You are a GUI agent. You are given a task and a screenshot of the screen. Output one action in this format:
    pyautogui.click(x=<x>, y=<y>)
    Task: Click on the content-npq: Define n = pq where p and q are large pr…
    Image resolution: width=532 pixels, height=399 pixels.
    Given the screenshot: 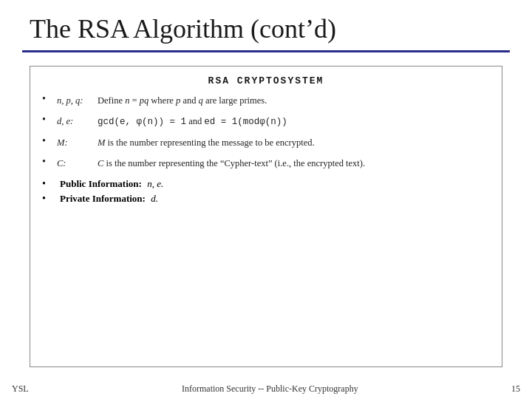 What is the action you would take?
    pyautogui.click(x=294, y=100)
    